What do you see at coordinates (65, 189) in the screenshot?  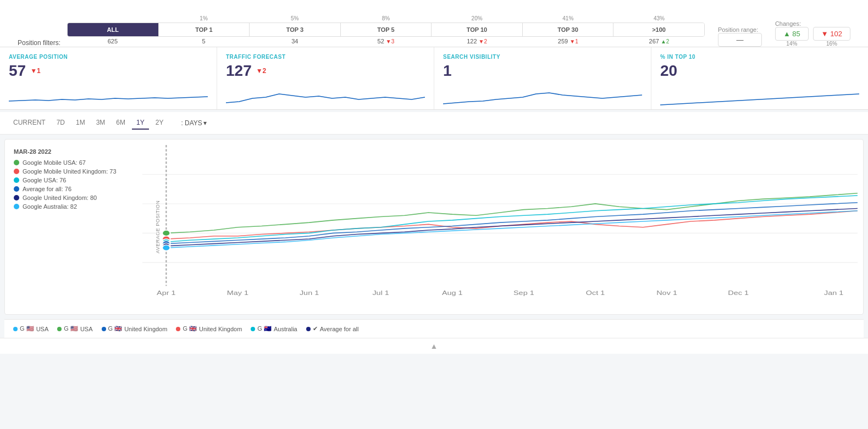 I see `legend-item-3: Average for all: 76` at bounding box center [65, 189].